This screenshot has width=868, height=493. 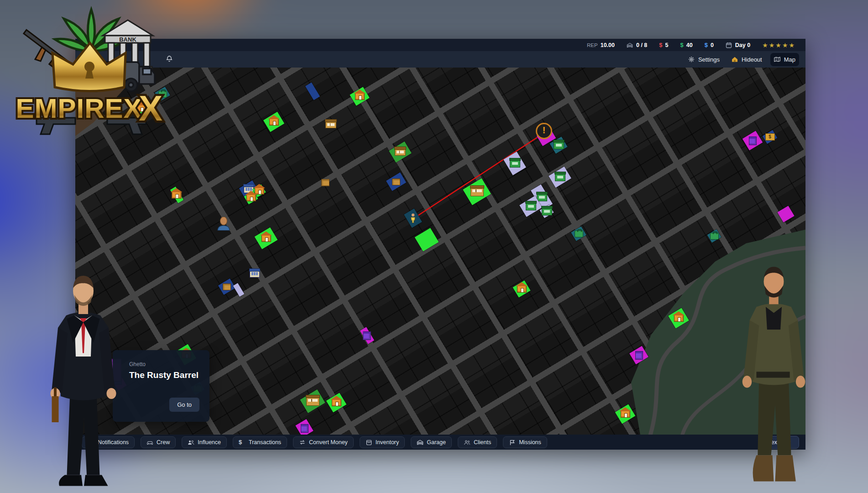 What do you see at coordinates (400, 152) in the screenshot?
I see `shop-icon` at bounding box center [400, 152].